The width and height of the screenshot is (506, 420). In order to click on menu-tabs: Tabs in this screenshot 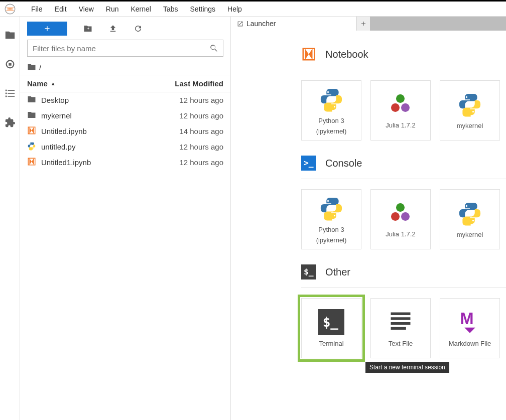, I will do `click(171, 9)`.